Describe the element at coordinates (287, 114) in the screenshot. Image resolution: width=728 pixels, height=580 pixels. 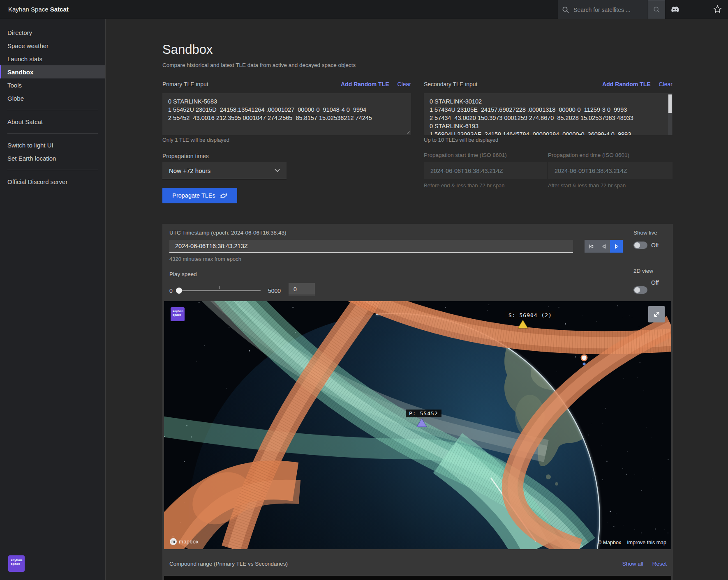
I see `primary-tle-textarea: 0 STARLINK-5683 1 55452U 23015D 24158.13…` at that location.